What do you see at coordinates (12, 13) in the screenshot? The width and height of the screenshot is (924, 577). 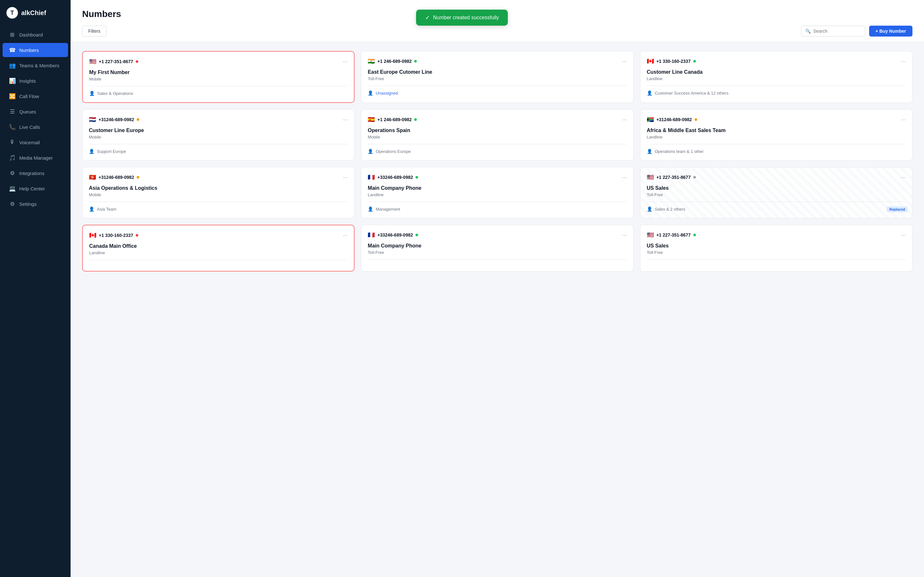 I see `logo-icon: T` at bounding box center [12, 13].